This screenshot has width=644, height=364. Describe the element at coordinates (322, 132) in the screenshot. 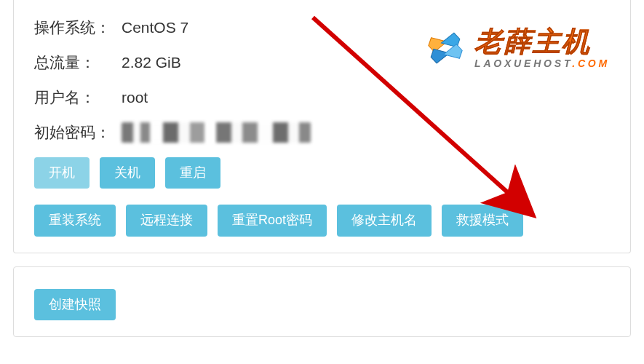

I see `info-row-password: 初始密码：` at that location.